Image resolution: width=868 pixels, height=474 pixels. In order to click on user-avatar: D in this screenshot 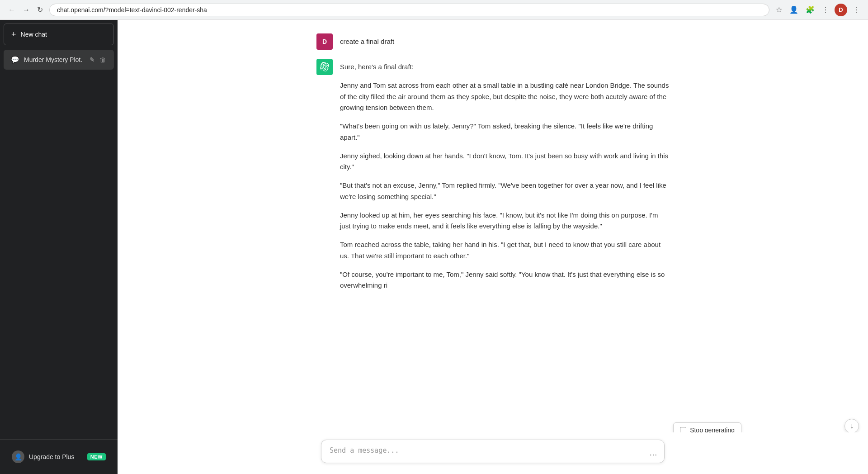, I will do `click(841, 10)`.